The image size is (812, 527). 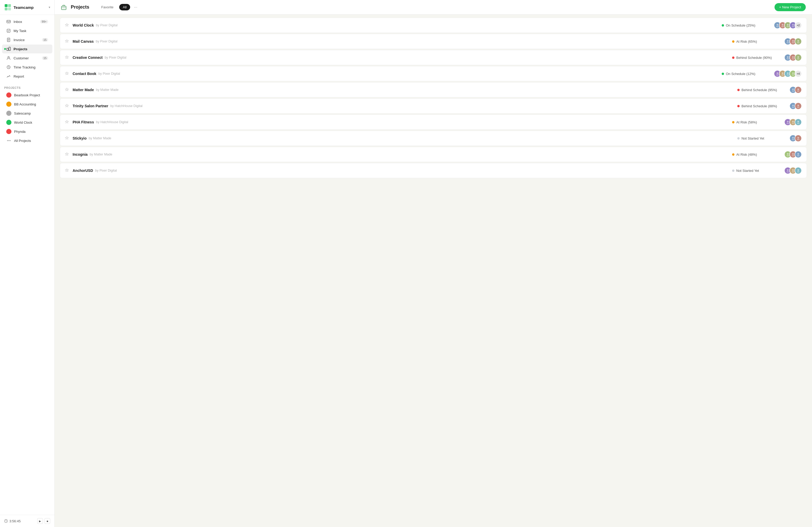 I want to click on bb-accounting-icon, so click(x=9, y=104).